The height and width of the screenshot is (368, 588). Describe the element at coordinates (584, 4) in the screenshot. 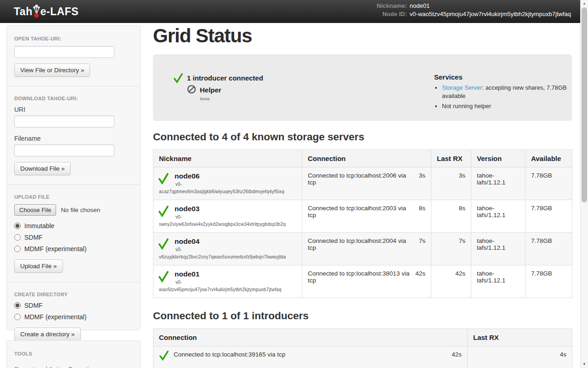

I see `scrollbar-up-icon: ▲` at that location.